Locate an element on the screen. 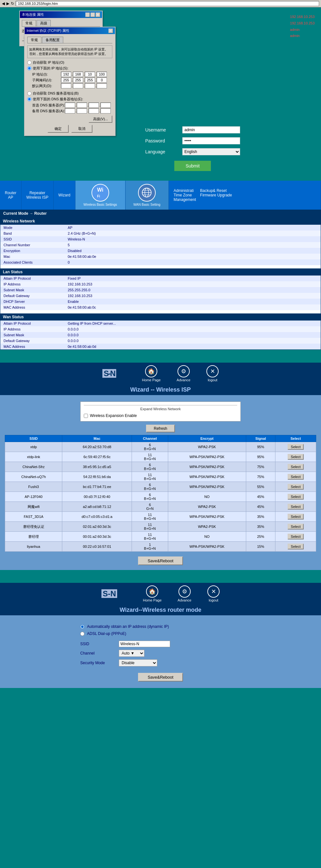 This screenshot has width=321, height=868. inner-dialog-titlebar: Internet 协议 (TCP/IP) 属性 ✕ is located at coordinates (70, 31).